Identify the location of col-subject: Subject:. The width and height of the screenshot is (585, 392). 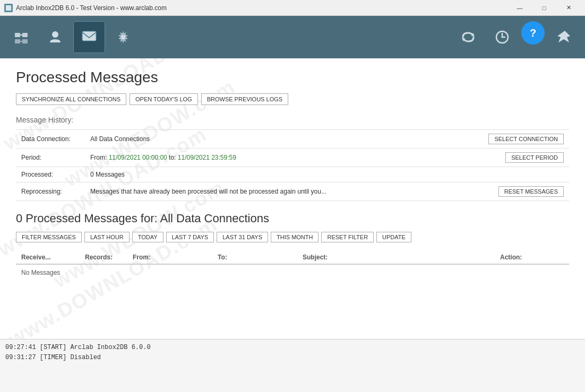
(401, 257).